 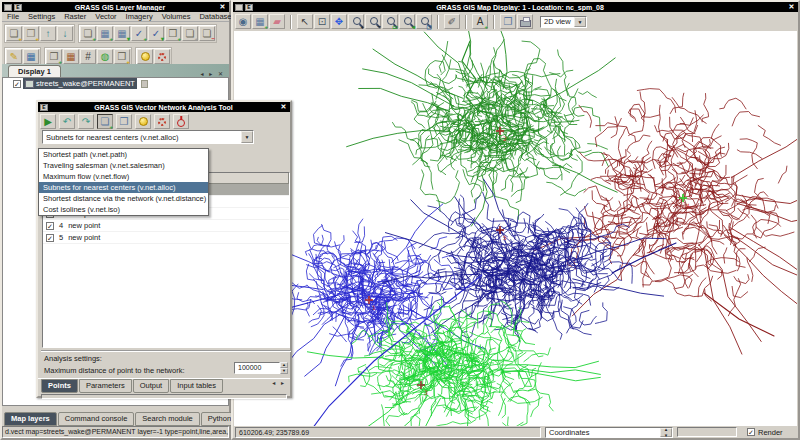 What do you see at coordinates (207, 34) in the screenshot?
I see `remove-layer-icon: ❏−` at bounding box center [207, 34].